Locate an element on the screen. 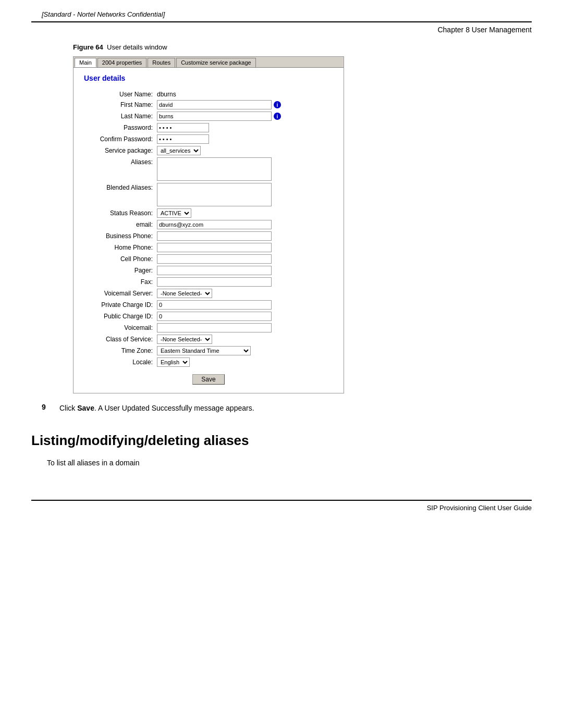  pager-row: Pager: is located at coordinates (209, 270).